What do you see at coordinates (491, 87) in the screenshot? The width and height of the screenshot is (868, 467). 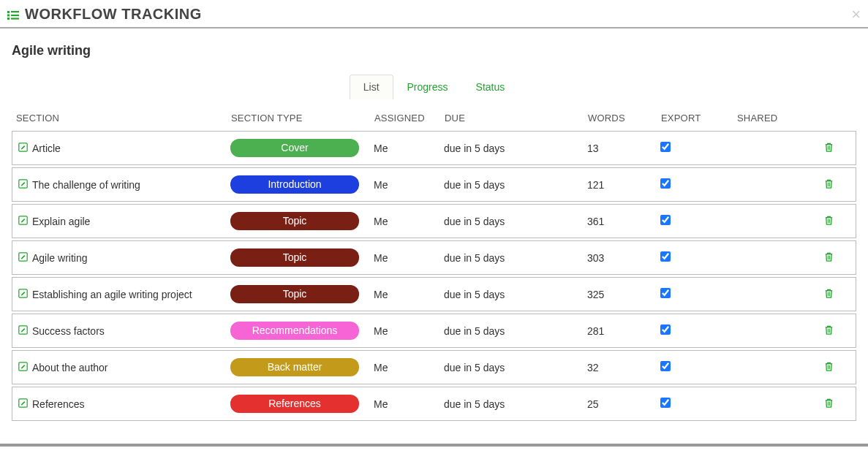 I see `tab-status: Status` at bounding box center [491, 87].